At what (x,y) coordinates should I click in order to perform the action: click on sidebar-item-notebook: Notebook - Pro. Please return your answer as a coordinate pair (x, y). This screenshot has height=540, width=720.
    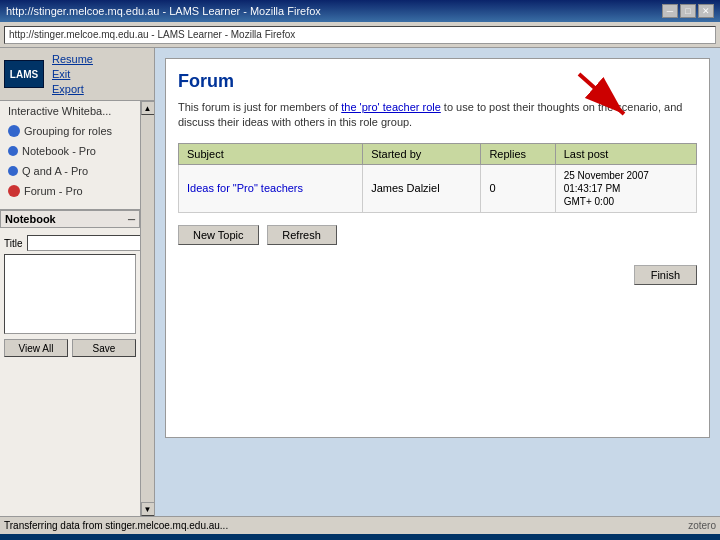
    Looking at the image, I should click on (70, 151).